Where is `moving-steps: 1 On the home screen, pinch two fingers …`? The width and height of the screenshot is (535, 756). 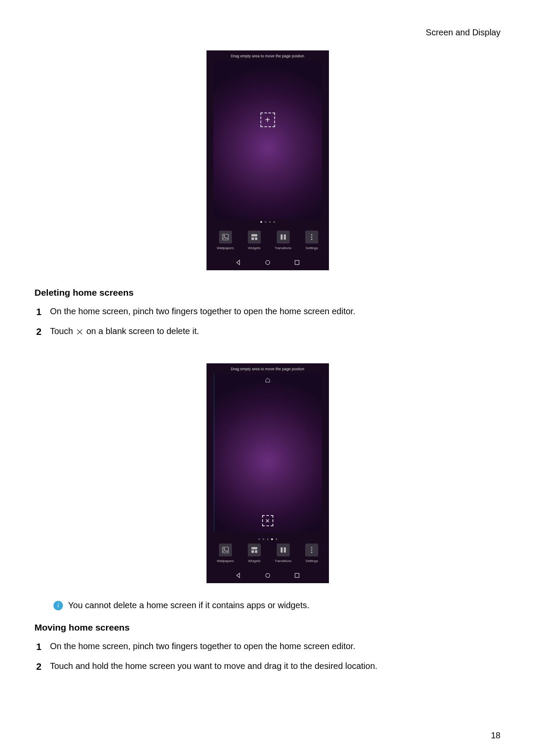 moving-steps: 1 On the home screen, pinch two fingers … is located at coordinates (268, 657).